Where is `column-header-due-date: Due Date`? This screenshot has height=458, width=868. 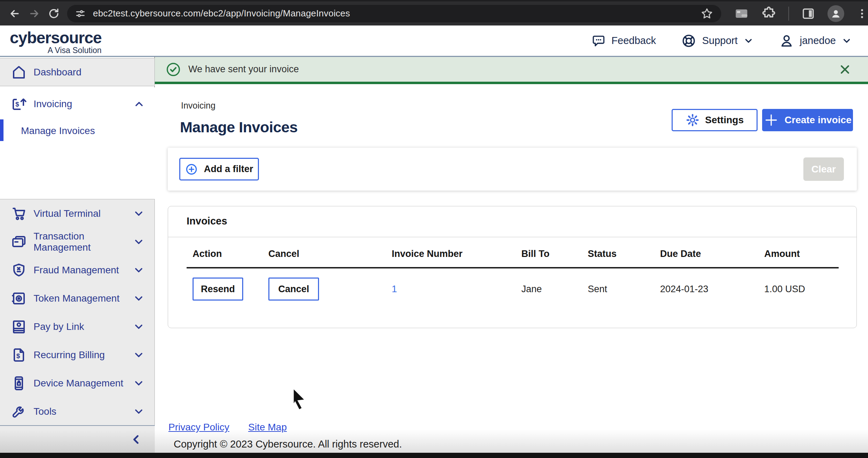 column-header-due-date: Due Date is located at coordinates (706, 256).